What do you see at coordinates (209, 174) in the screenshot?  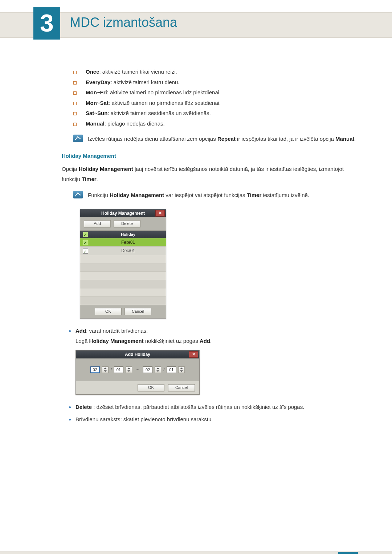 I see `holiday-management-paragraph: Opcija Holiday Management ļauj novērst i…` at bounding box center [209, 174].